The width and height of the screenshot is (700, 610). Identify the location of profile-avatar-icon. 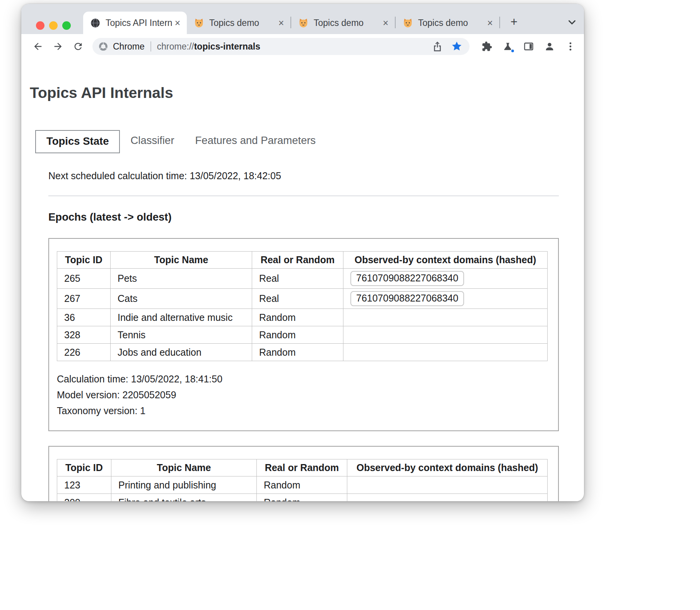
(550, 46).